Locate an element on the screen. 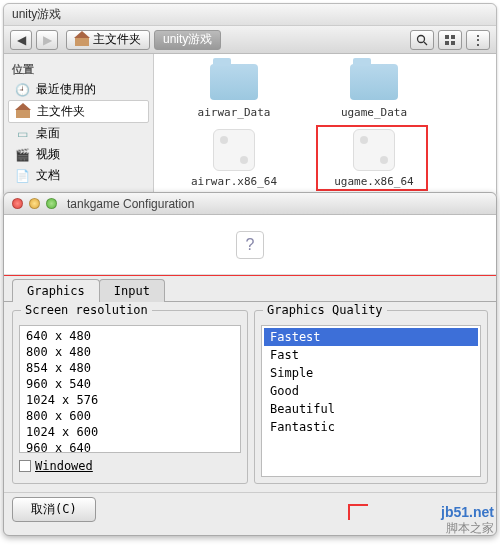 This screenshot has height=551, width=500. search-button is located at coordinates (422, 40).